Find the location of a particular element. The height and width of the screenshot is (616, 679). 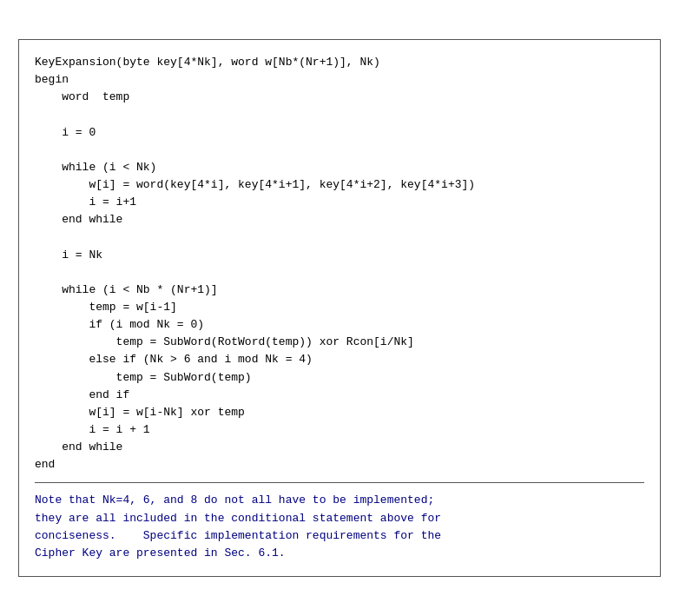

note-block: Note that Nk=4, 6, and 8 do not all have… is located at coordinates (340, 527).